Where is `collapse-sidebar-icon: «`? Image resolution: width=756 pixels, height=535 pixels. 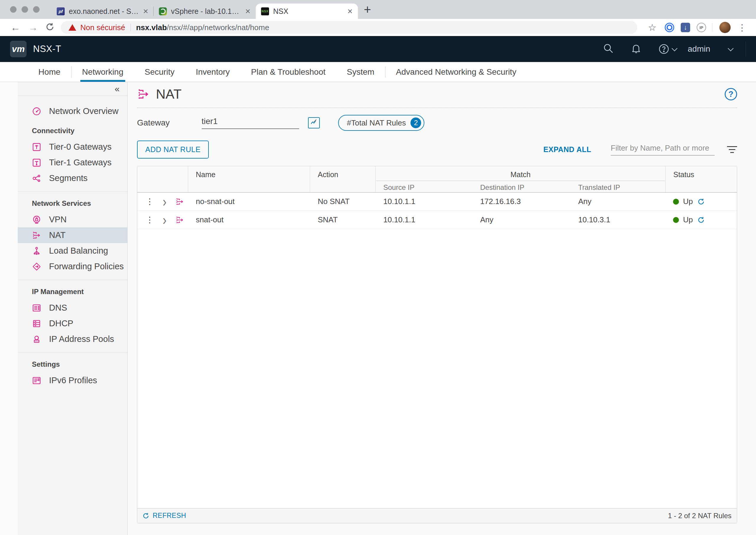 collapse-sidebar-icon: « is located at coordinates (117, 89).